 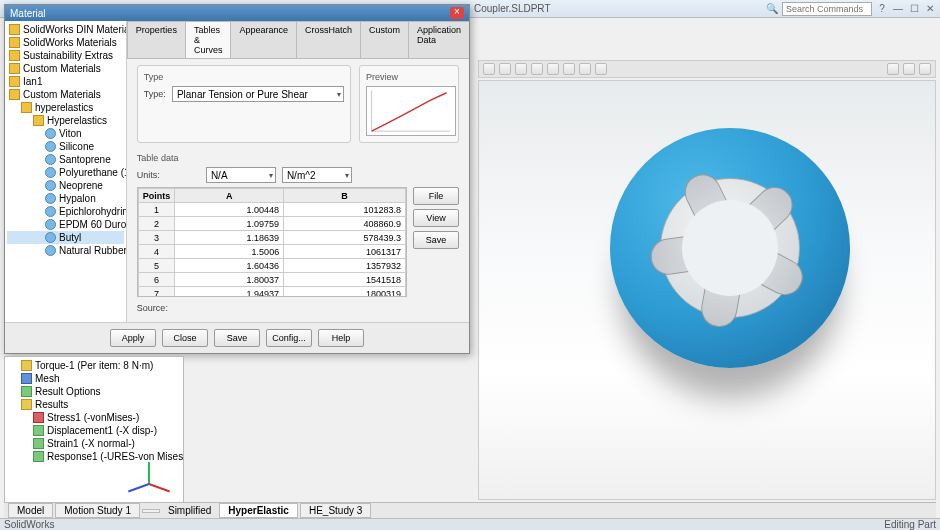 What do you see at coordinates (242, 94) in the screenshot?
I see `type-value: Planar Tension or Pure Shear` at bounding box center [242, 94].